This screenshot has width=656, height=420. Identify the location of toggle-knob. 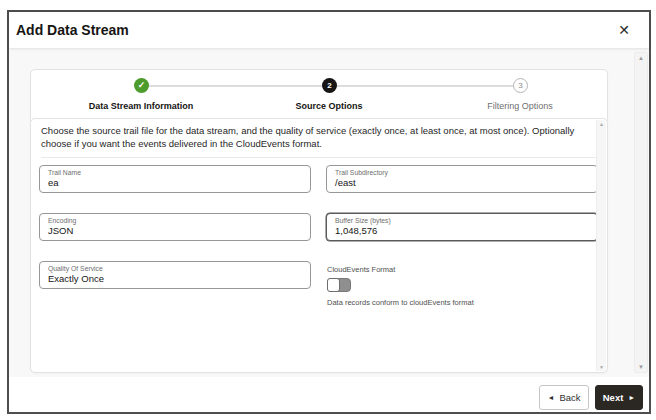
(334, 285).